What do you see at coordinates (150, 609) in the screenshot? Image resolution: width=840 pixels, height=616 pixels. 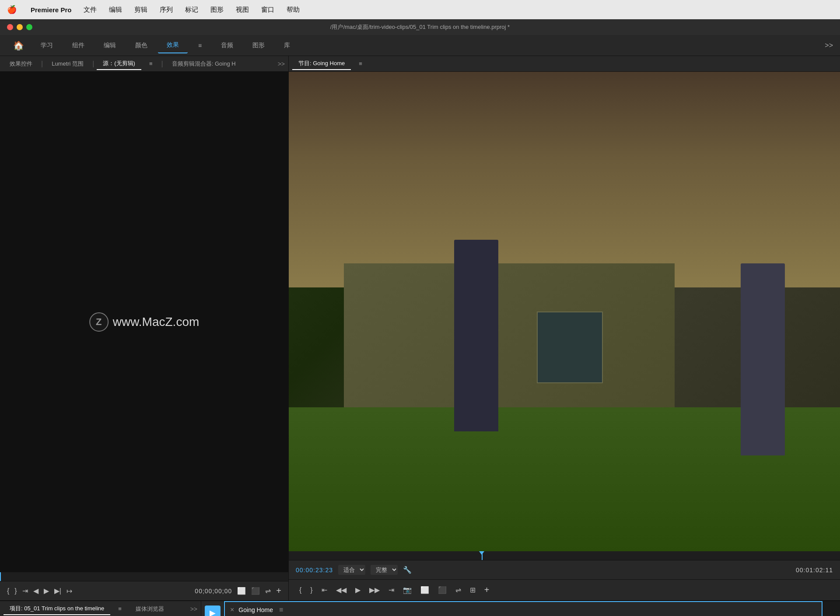 I see `tab-media-browser: 媒体浏览器` at bounding box center [150, 609].